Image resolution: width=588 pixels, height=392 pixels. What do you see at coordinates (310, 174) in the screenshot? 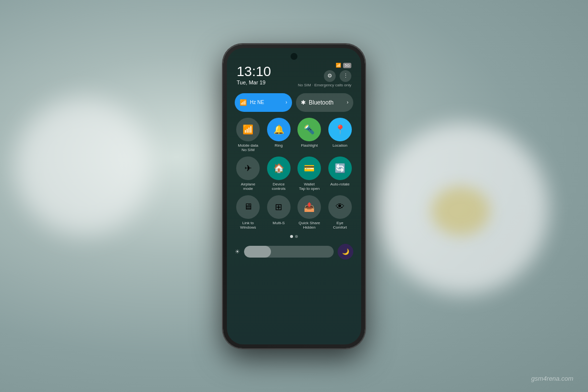
I see `quick-tile-6: 💳Wallet Tap to open` at bounding box center [310, 174].